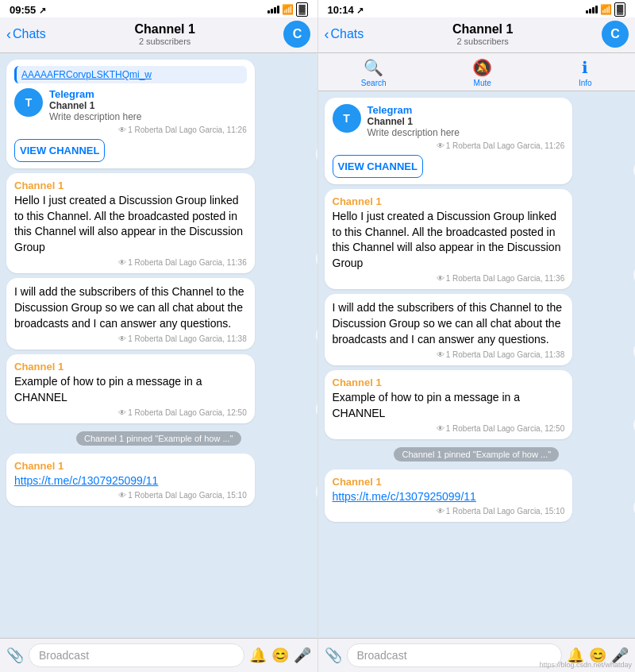 Image resolution: width=635 pixels, height=672 pixels. I want to click on input-bar: 📎 Broadcast 🔔 😊 🎤, so click(159, 655).